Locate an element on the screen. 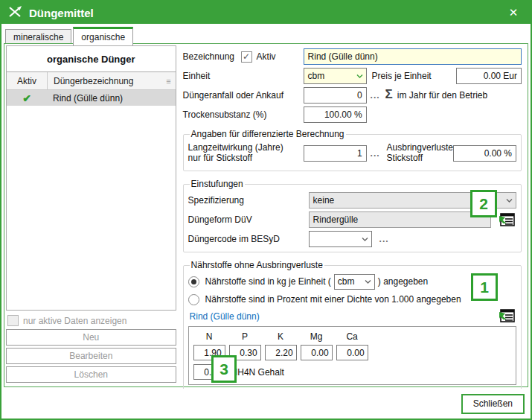  tab-strip: mineralische organische is located at coordinates (266, 35).